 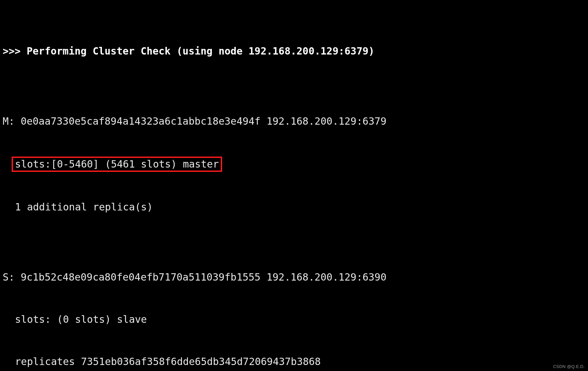 I want to click on node-extra-line: replicates 7351eb036af358f6dde65db345d72…, so click(x=300, y=362).